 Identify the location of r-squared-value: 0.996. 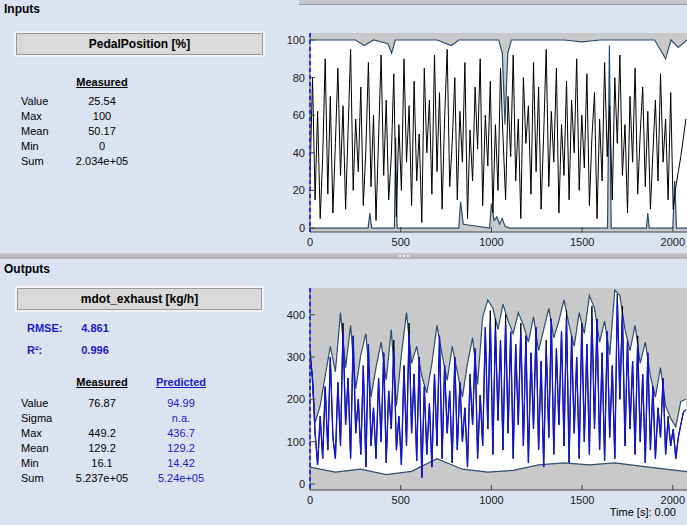
(95, 350).